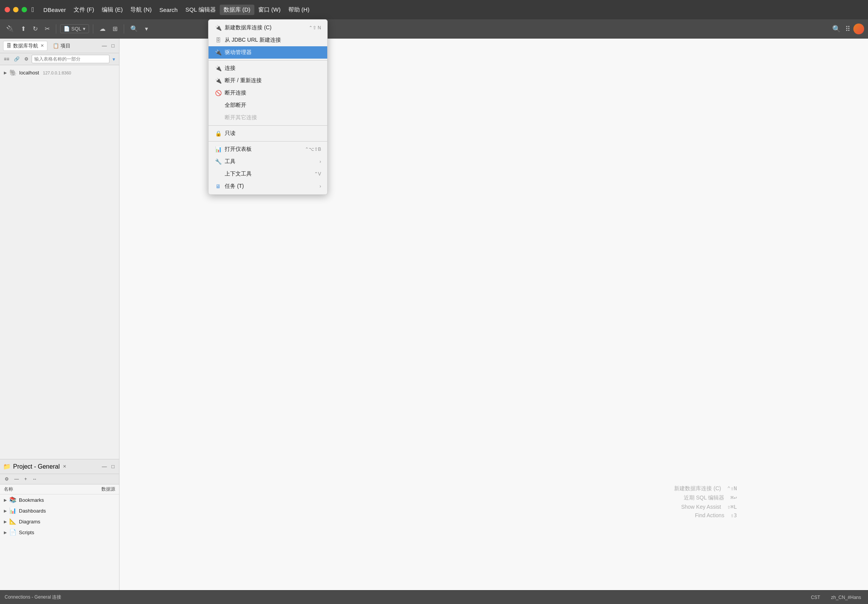  What do you see at coordinates (59, 500) in the screenshot?
I see `project-item-bookmarks: ▶ 📚 Bookmarks` at bounding box center [59, 500].